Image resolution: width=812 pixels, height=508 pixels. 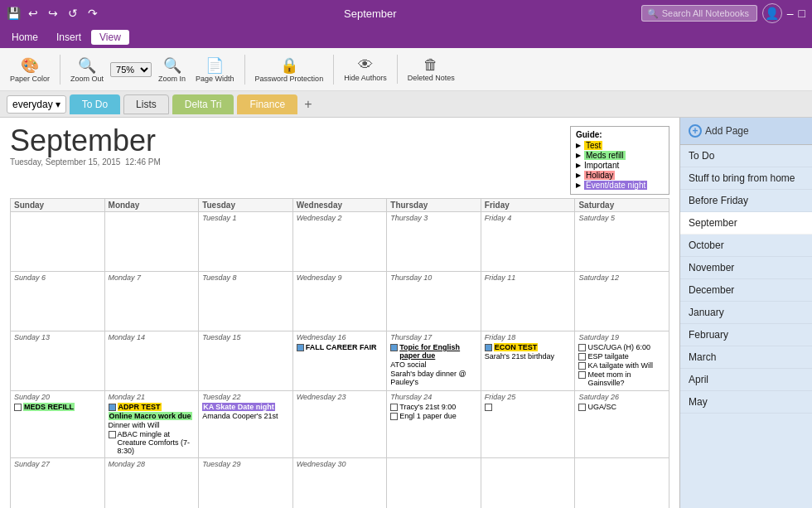 What do you see at coordinates (582, 356) in the screenshot?
I see `checkbox-esp` at bounding box center [582, 356].